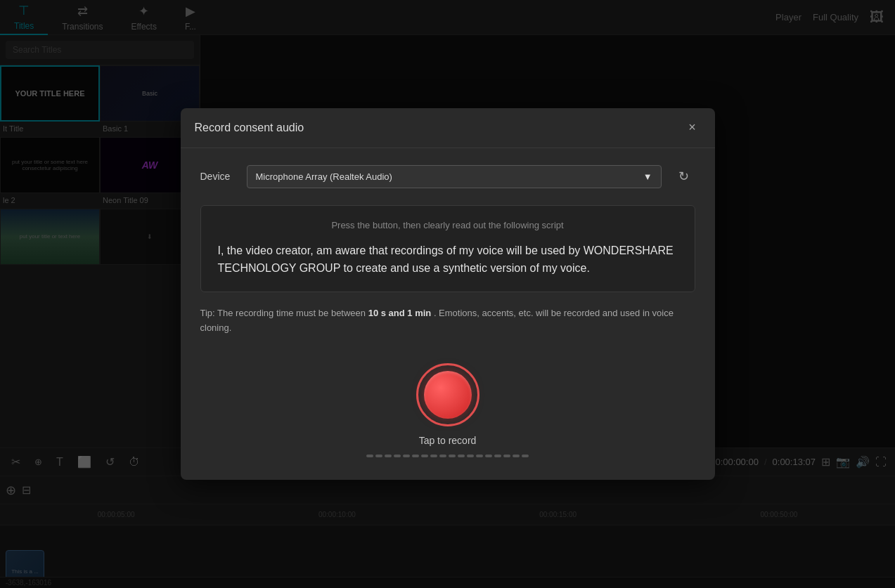 The width and height of the screenshot is (895, 588). I want to click on device-label: Device, so click(218, 176).